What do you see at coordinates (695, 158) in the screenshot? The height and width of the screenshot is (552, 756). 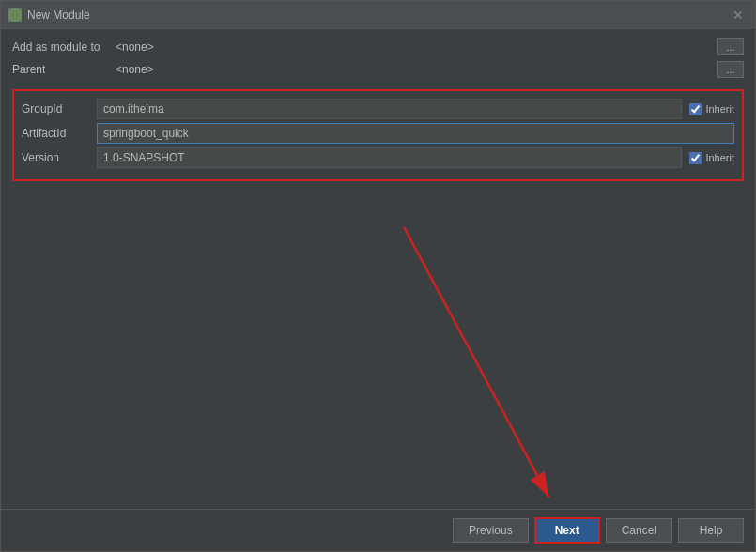 I see `version-inherit-checkbox` at bounding box center [695, 158].